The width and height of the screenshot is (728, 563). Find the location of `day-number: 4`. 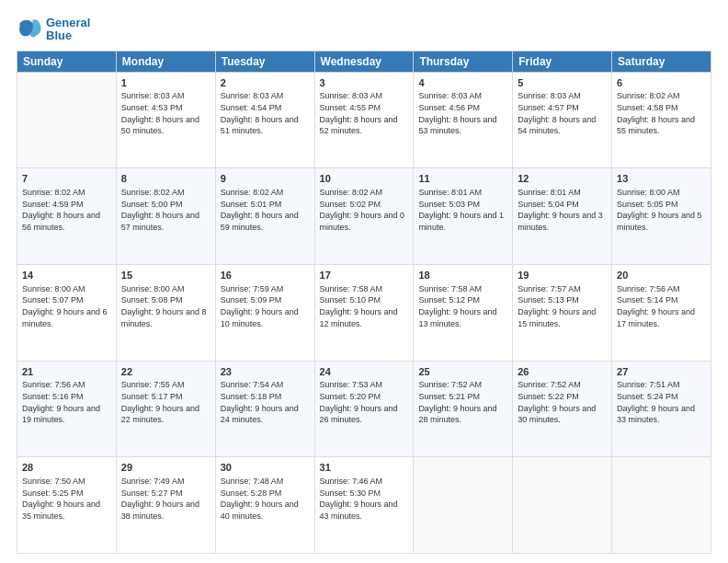

day-number: 4 is located at coordinates (463, 83).